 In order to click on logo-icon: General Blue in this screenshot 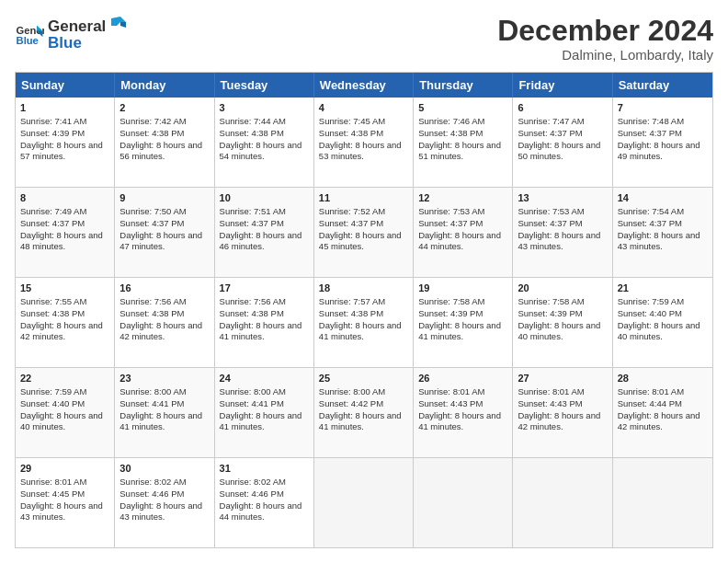, I will do `click(29, 34)`.